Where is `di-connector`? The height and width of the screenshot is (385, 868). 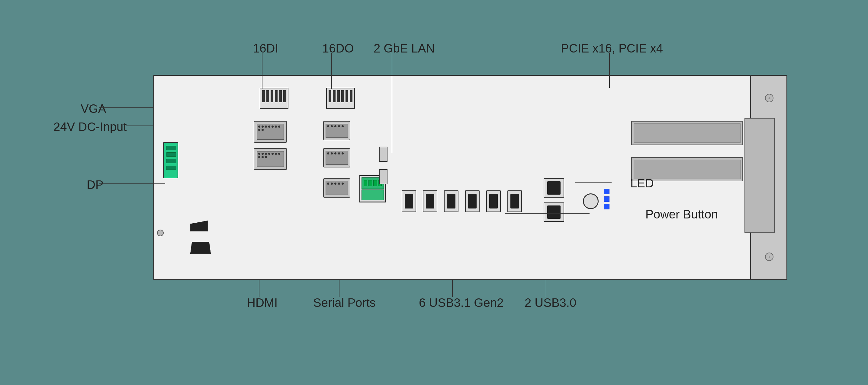 di-connector is located at coordinates (274, 98).